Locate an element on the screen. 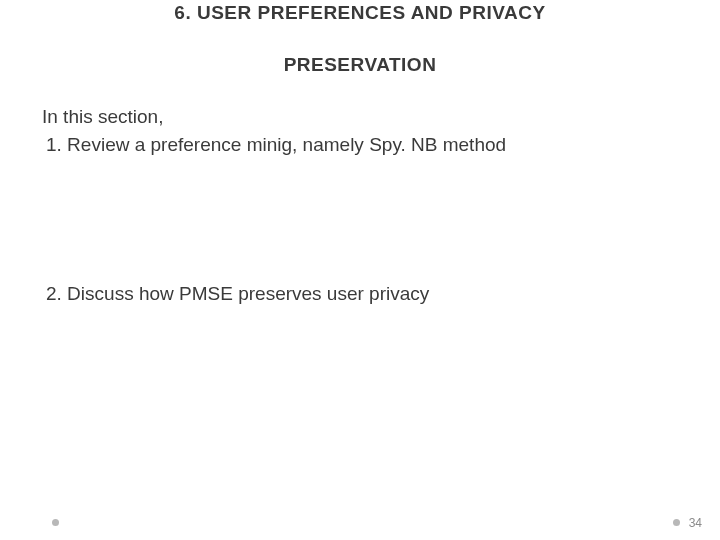 The height and width of the screenshot is (540, 720). list-item: 1. Review a preference minig, namely Spy… is located at coordinates (360, 145).